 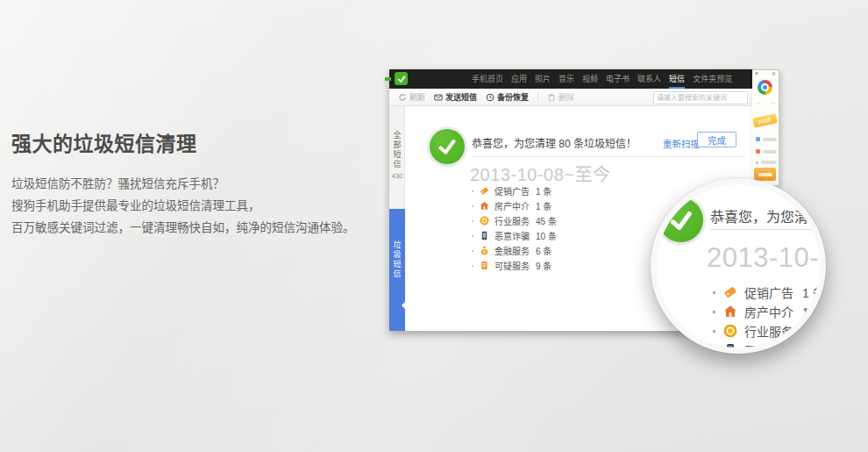 What do you see at coordinates (543, 79) in the screenshot?
I see `tab-photos: 照片` at bounding box center [543, 79].